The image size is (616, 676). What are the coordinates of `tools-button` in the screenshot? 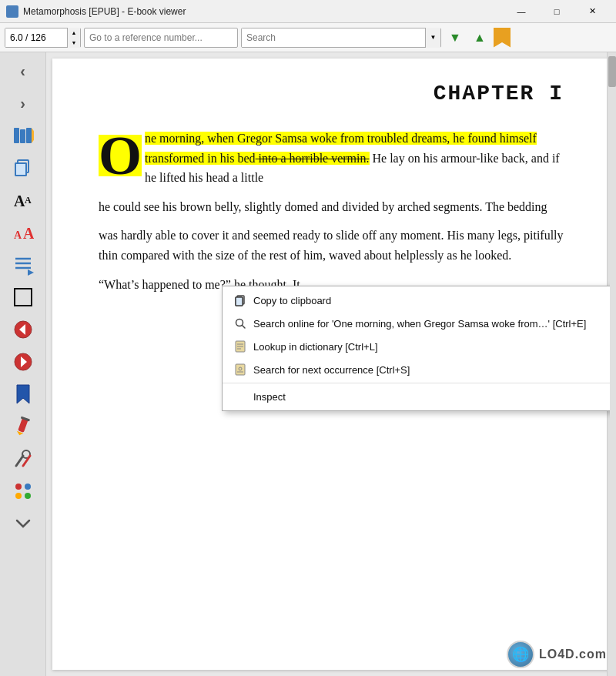 It's located at (23, 459).